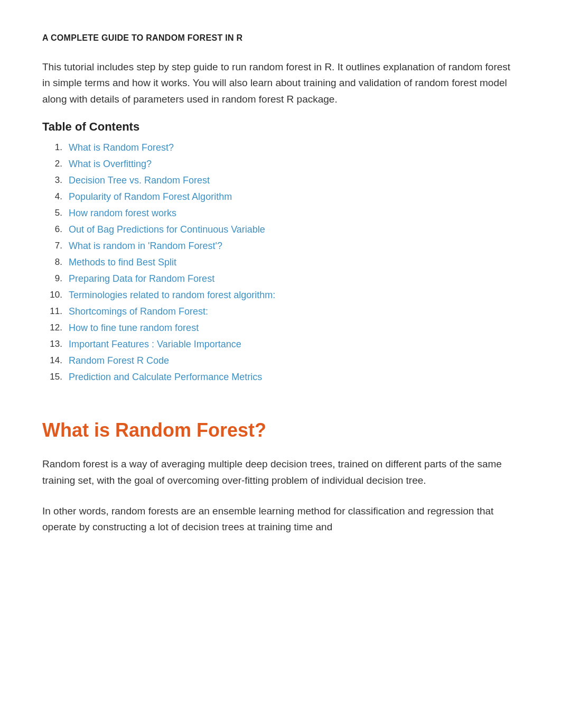 The height and width of the screenshot is (728, 561). What do you see at coordinates (150, 197) in the screenshot?
I see `toc-link: Popularity of Random Forest Algorithm` at bounding box center [150, 197].